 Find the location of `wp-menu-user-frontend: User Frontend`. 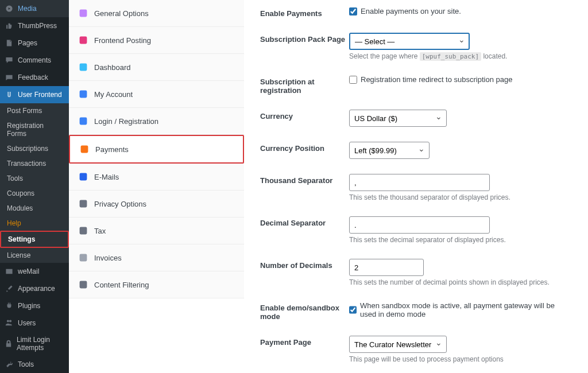

wp-menu-user-frontend: User Frontend is located at coordinates (34, 95).